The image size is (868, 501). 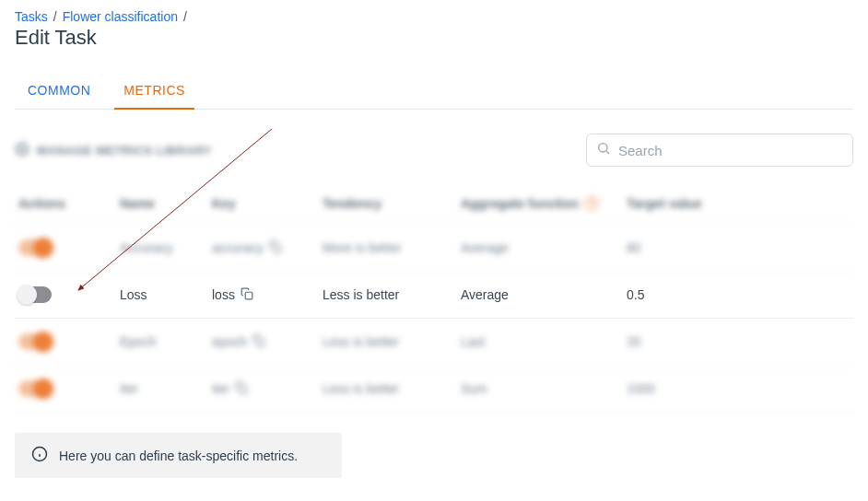 What do you see at coordinates (166, 204) in the screenshot?
I see `col-name: Name` at bounding box center [166, 204].